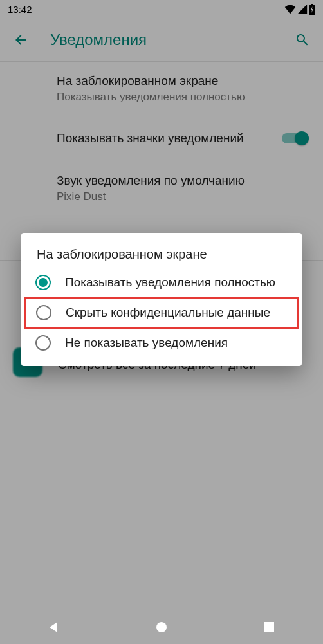 Image resolution: width=323 pixels, height=644 pixels. What do you see at coordinates (162, 343) in the screenshot?
I see `radio-option-dont-show: Не показывать уведомления` at bounding box center [162, 343].